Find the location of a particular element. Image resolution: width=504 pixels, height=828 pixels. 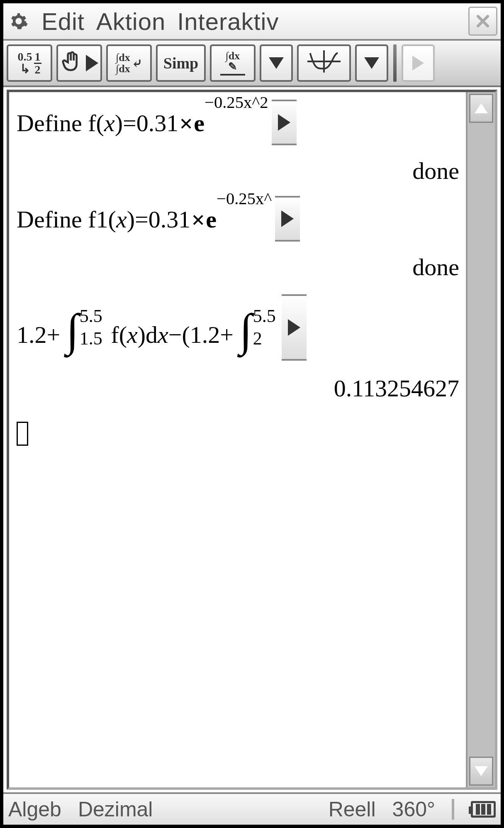

status-real: Reell is located at coordinates (352, 809).